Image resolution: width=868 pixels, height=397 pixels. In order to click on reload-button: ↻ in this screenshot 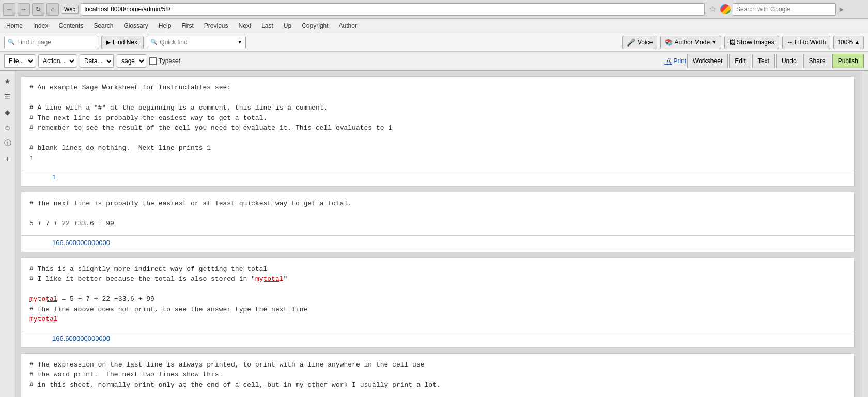, I will do `click(38, 9)`.